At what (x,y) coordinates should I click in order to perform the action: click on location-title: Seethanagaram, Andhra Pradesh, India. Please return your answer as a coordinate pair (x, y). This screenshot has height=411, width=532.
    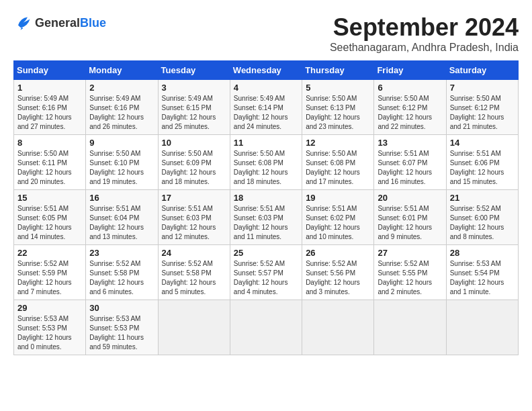
    Looking at the image, I should click on (425, 48).